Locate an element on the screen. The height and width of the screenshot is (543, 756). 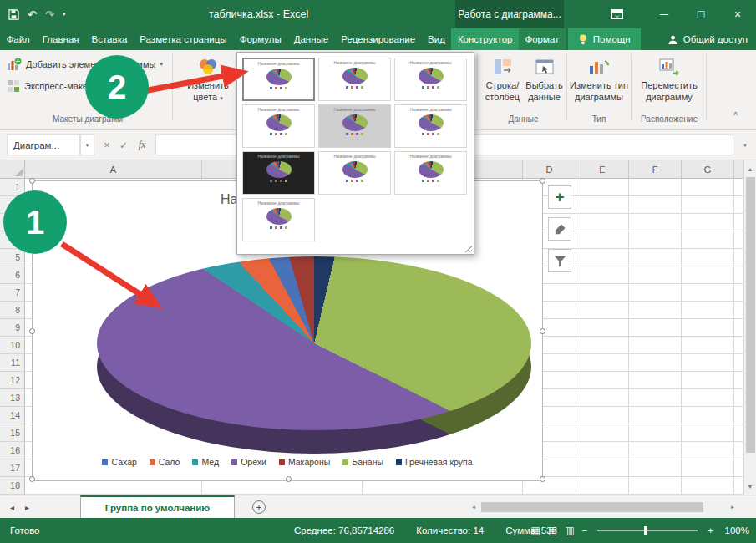
row-header-12: 12 is located at coordinates (13, 381).